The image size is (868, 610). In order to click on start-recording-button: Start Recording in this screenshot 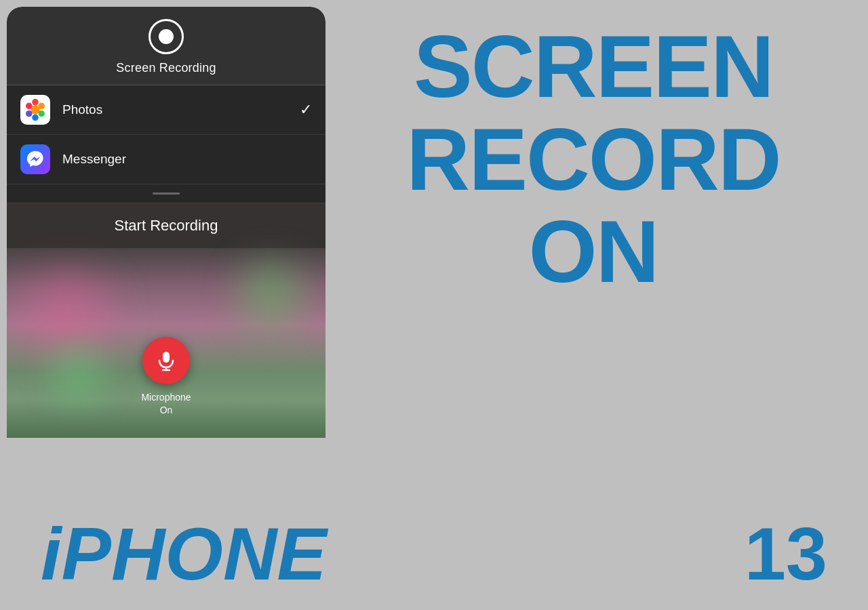, I will do `click(167, 226)`.